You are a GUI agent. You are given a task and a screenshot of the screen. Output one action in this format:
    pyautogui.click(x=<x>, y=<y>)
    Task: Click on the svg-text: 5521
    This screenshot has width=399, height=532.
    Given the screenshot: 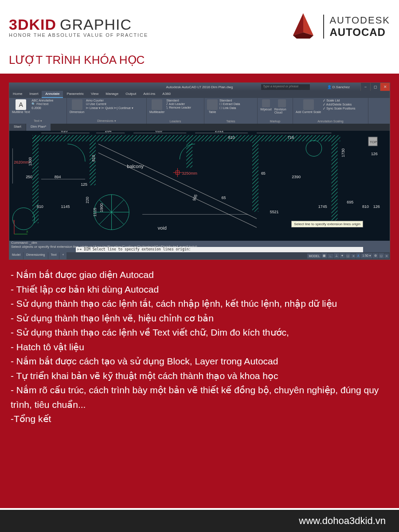 What is the action you would take?
    pyautogui.click(x=274, y=212)
    